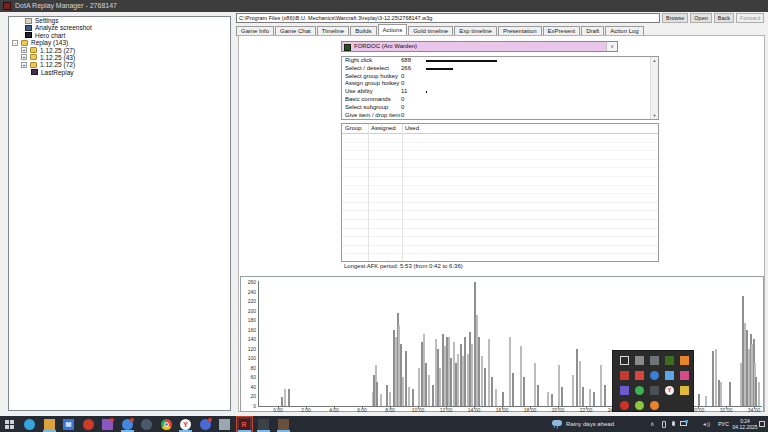 Image resolution: width=768 pixels, height=432 pixels. What do you see at coordinates (146, 424) in the screenshot?
I see `taskbar-app-globe-app` at bounding box center [146, 424].